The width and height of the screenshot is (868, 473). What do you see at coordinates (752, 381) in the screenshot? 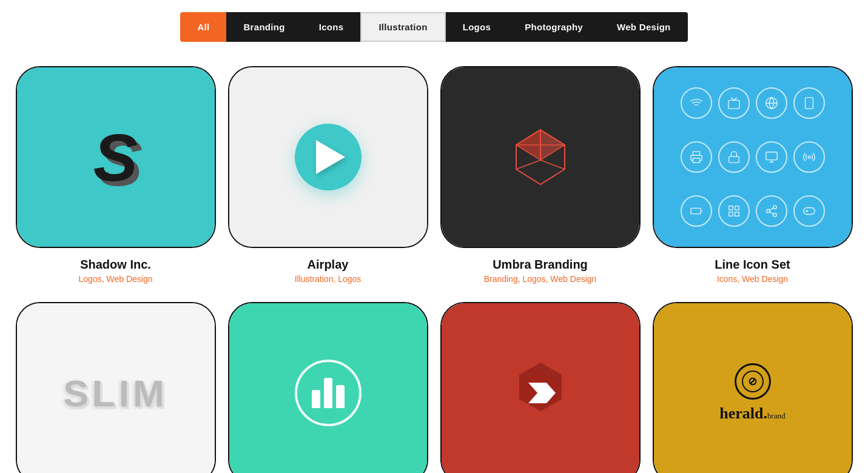
I see `herald-x-symbol: ⊘` at bounding box center [752, 381].